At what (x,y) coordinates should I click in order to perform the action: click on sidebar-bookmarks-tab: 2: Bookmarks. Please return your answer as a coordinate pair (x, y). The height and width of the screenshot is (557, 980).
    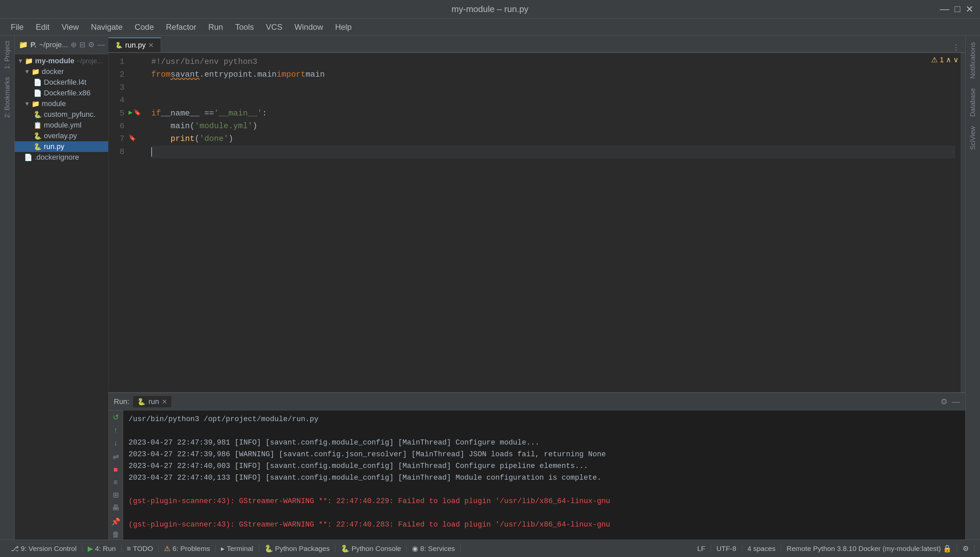
    Looking at the image, I should click on (7, 97).